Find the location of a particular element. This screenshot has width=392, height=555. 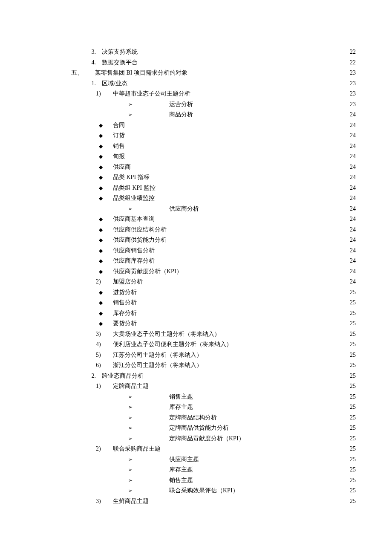

toc-label: 供应商供货能力分析 is located at coordinates (140, 240).